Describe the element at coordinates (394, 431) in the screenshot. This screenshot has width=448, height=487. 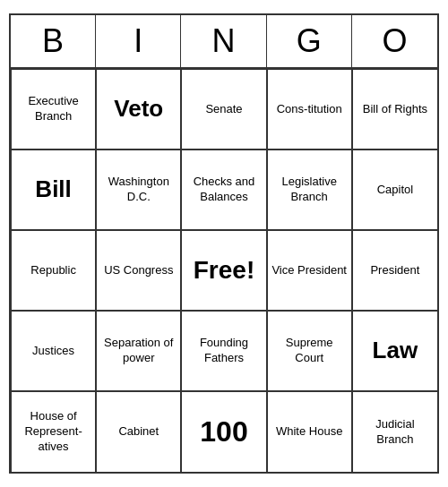
I see `bingo-cell: Judicial Branch` at that location.